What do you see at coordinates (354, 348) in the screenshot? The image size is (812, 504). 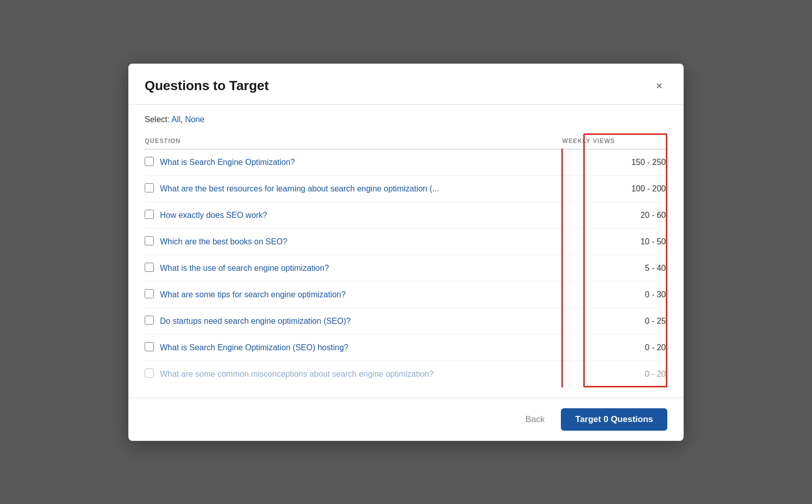 I see `question-cell-8: What is Search Engine Optimization (SEO)…` at bounding box center [354, 348].